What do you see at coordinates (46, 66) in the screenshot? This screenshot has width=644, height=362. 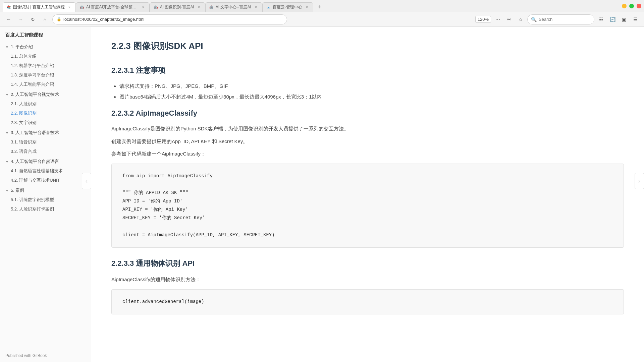 I see `sidebar-item-s1_2: 1.2. 机器学习平台介绍` at bounding box center [46, 66].